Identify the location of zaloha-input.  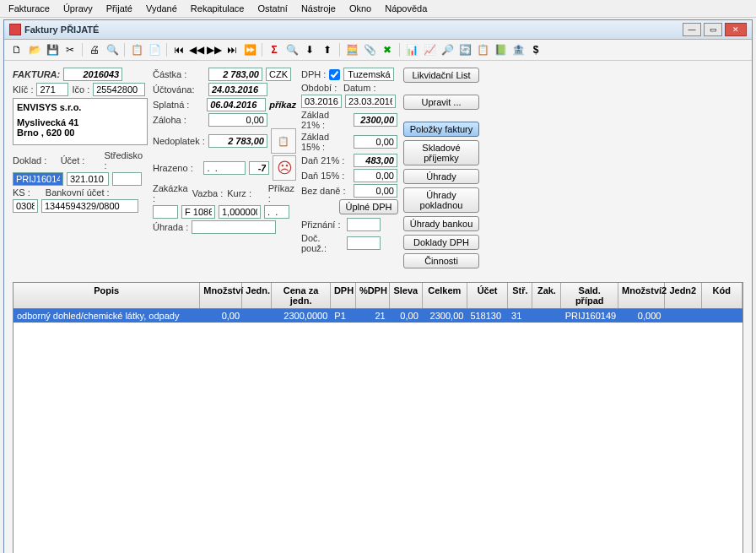
(238, 120).